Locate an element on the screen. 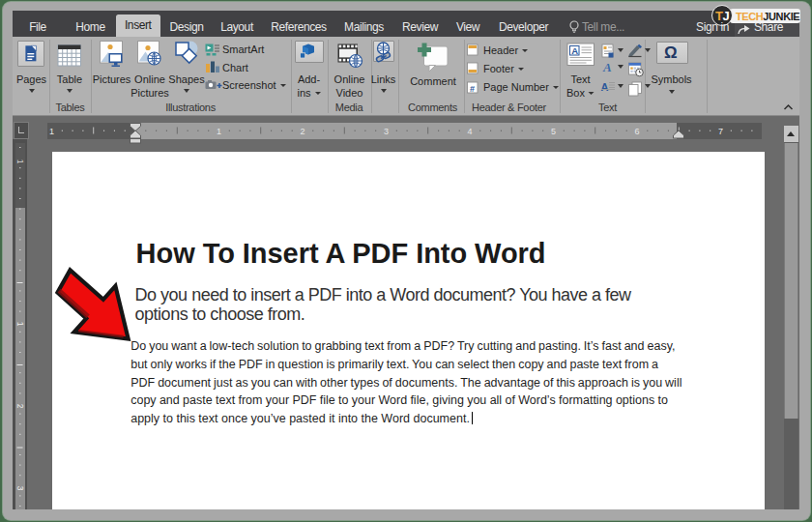 The width and height of the screenshot is (812, 522). svg-text: 7 is located at coordinates (721, 131).